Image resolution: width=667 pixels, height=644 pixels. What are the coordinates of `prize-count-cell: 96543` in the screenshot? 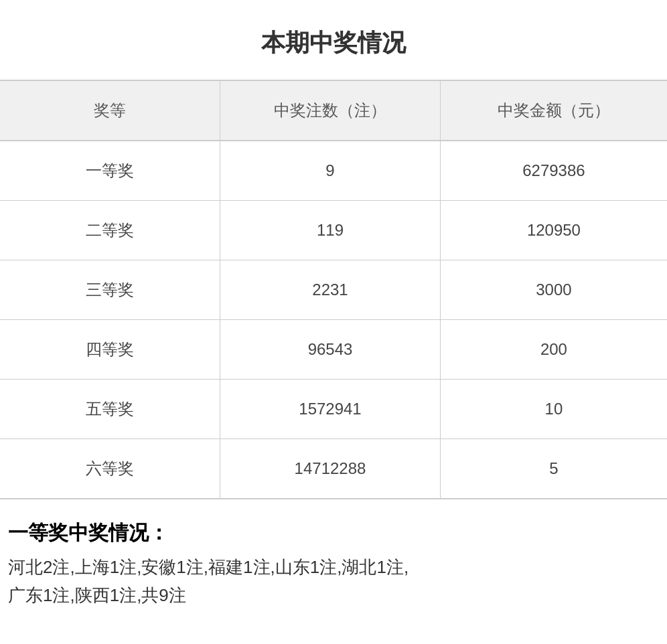 It's located at (331, 349).